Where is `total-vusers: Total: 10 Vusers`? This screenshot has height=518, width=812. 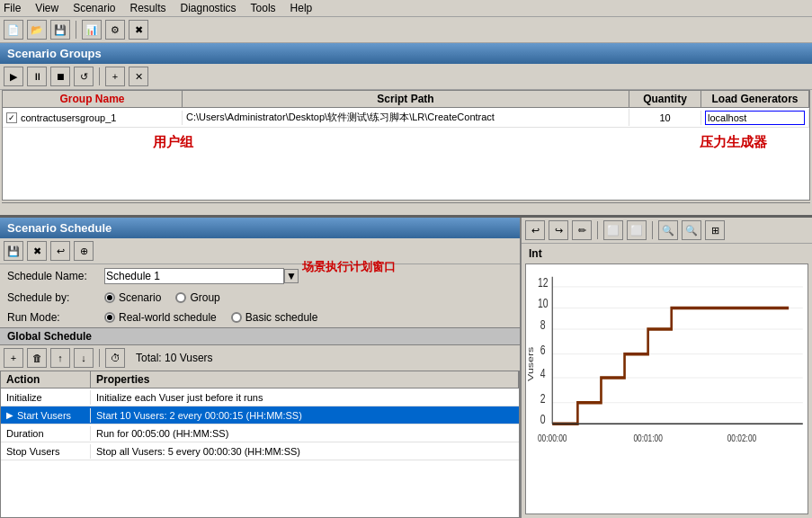
total-vusers: Total: 10 Vusers is located at coordinates (174, 358).